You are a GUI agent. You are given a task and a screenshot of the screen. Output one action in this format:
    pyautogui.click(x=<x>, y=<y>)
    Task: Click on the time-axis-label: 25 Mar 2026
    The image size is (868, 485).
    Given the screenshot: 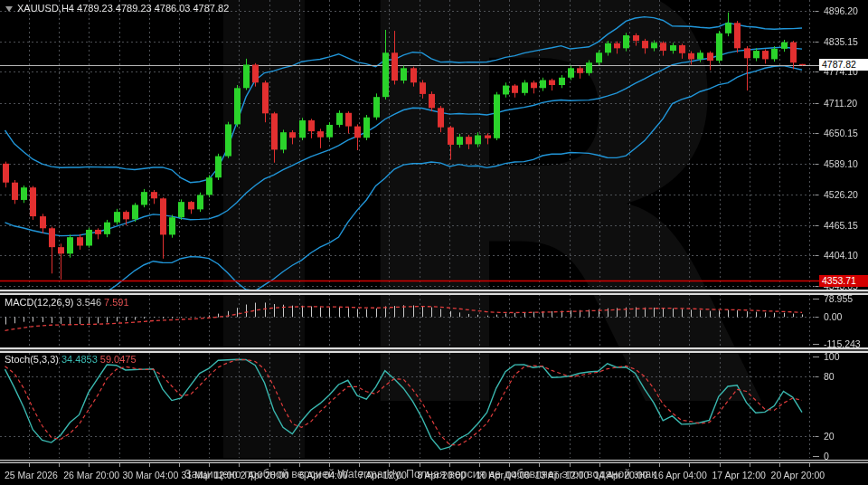 What is the action you would take?
    pyautogui.click(x=31, y=475)
    